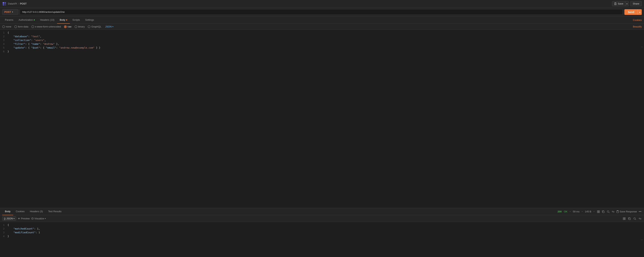 This screenshot has width=644, height=257. What do you see at coordinates (627, 4) in the screenshot?
I see `chevron-down-icon: ▾` at bounding box center [627, 4].